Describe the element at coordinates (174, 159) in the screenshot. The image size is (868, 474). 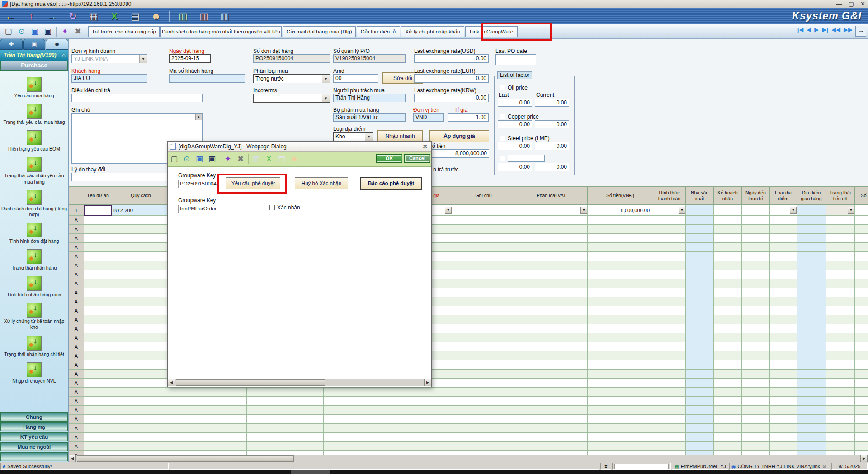
I see `new-doc-icon: ▢` at that location.